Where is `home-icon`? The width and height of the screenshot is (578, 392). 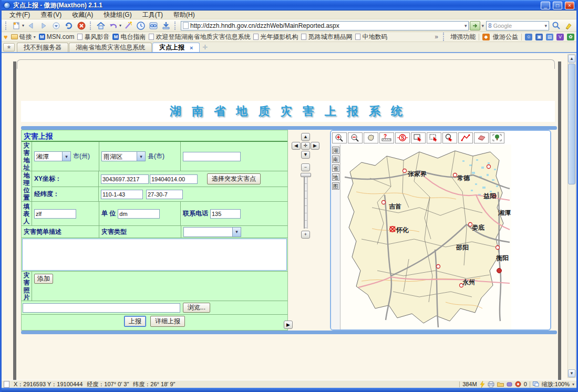 home-icon is located at coordinates (101, 26).